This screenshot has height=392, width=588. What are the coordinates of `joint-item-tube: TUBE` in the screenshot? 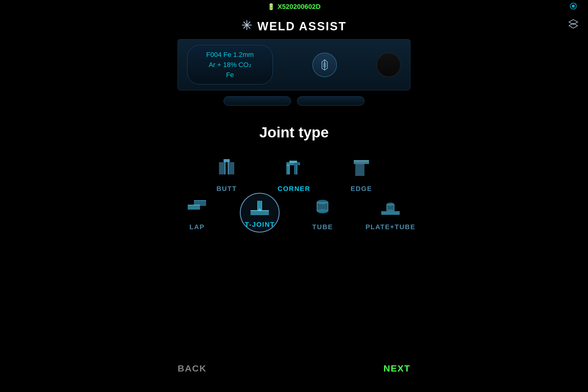 It's located at (322, 213).